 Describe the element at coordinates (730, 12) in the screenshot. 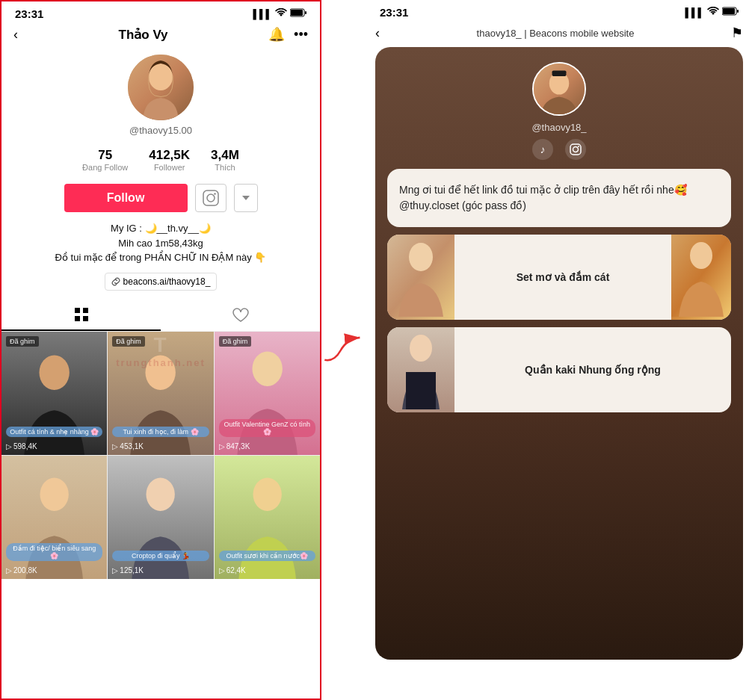

I see `battery-icon-r` at that location.